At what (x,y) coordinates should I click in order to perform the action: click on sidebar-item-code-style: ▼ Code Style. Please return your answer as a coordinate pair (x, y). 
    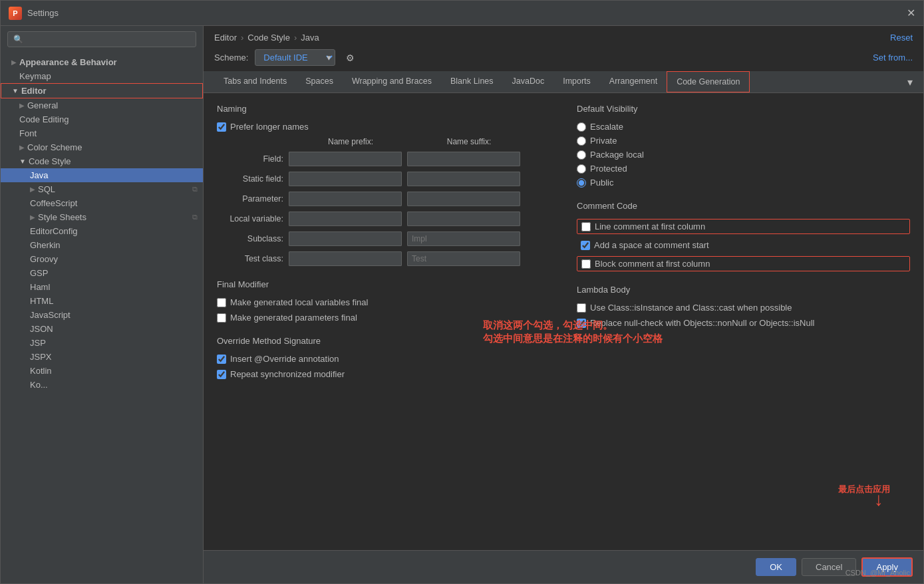
    Looking at the image, I should click on (102, 161).